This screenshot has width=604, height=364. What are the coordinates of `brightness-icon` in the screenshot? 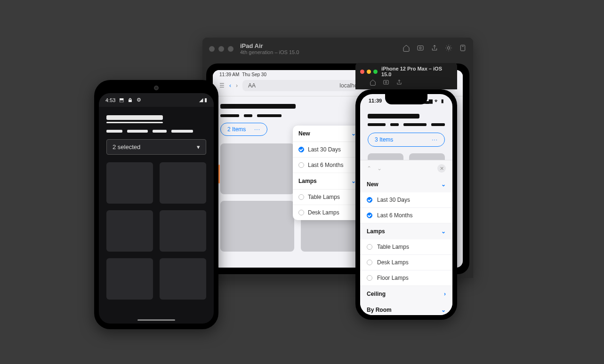 It's located at (449, 49).